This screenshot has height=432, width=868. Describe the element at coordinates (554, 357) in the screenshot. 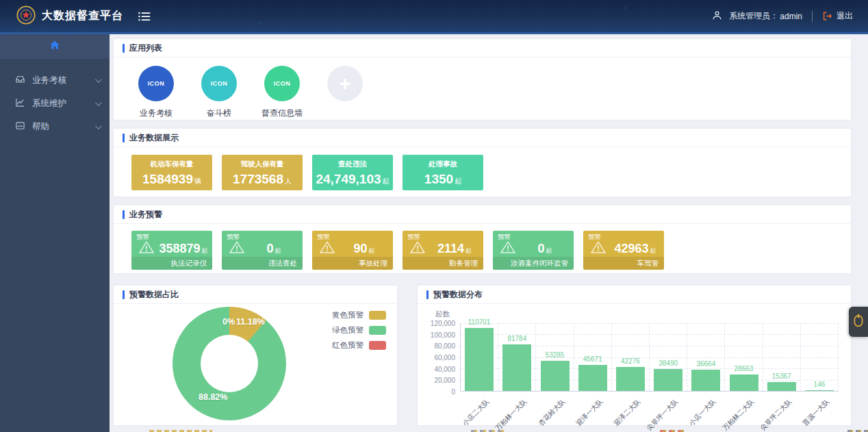

I see `bar-slot: 53285杏花岭大队` at that location.